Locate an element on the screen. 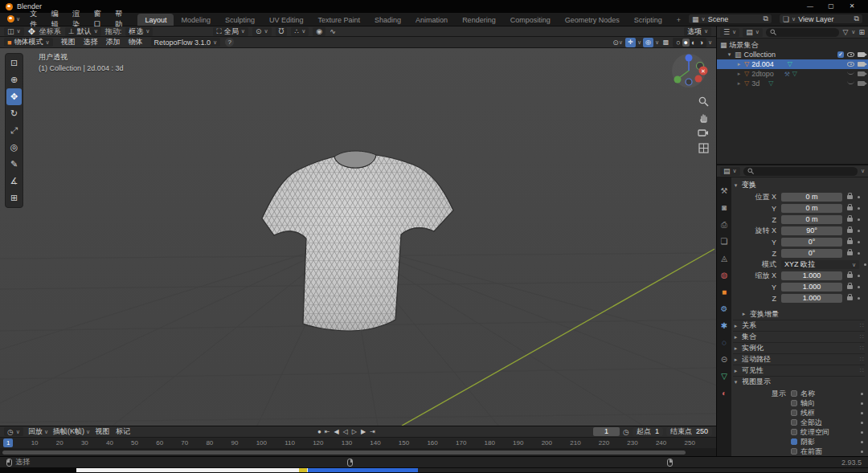 The height and width of the screenshot is (473, 868). properties-tab: ✱ is located at coordinates (724, 326).